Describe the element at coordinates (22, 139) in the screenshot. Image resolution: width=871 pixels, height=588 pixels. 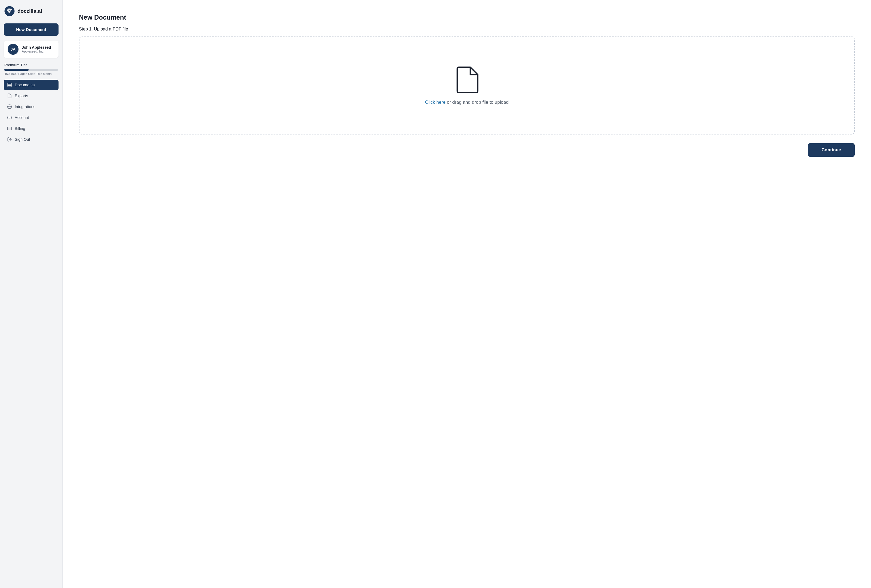
I see `sidebar-item-signout-label: Sign Out` at that location.